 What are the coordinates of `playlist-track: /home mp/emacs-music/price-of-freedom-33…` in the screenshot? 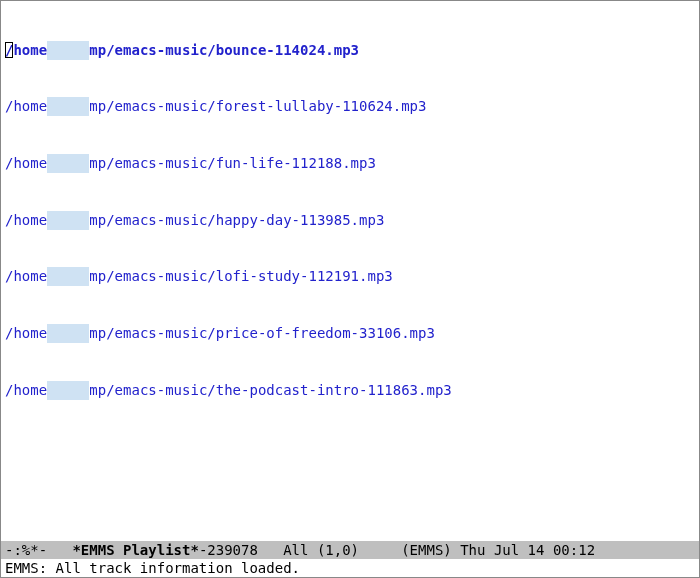 It's located at (350, 334).